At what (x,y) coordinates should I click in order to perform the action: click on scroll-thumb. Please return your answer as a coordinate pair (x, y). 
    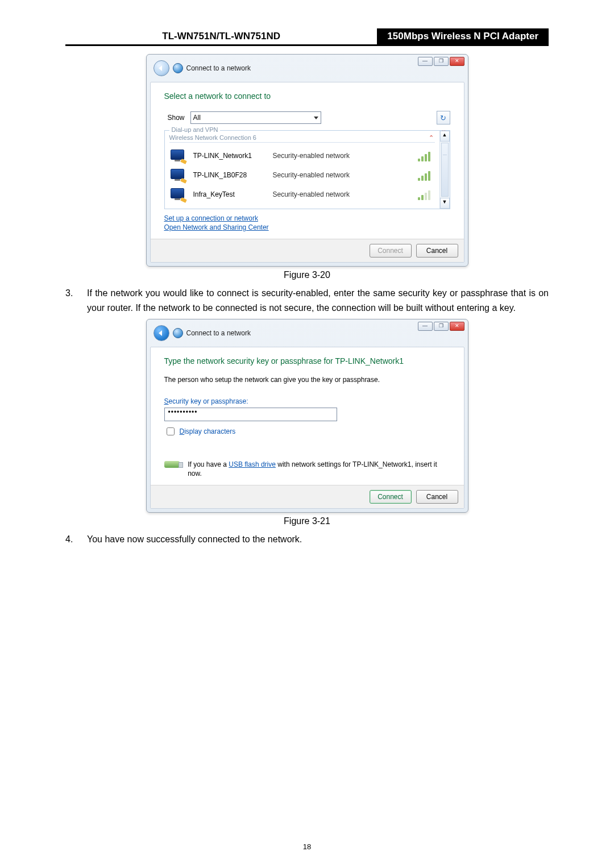
    Looking at the image, I should click on (445, 169).